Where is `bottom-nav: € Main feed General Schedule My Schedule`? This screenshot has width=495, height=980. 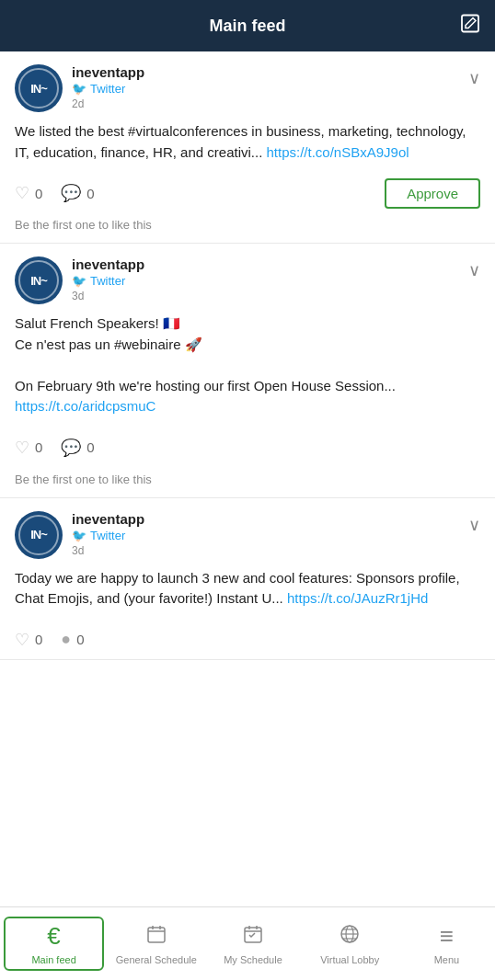 bottom-nav: € Main feed General Schedule My Schedule is located at coordinates (248, 943).